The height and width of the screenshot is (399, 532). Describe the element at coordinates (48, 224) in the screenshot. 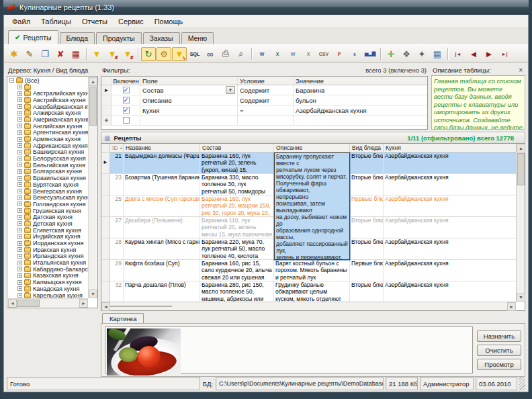

I see `tree-item-Детская кухня: +Детская кухня` at that location.